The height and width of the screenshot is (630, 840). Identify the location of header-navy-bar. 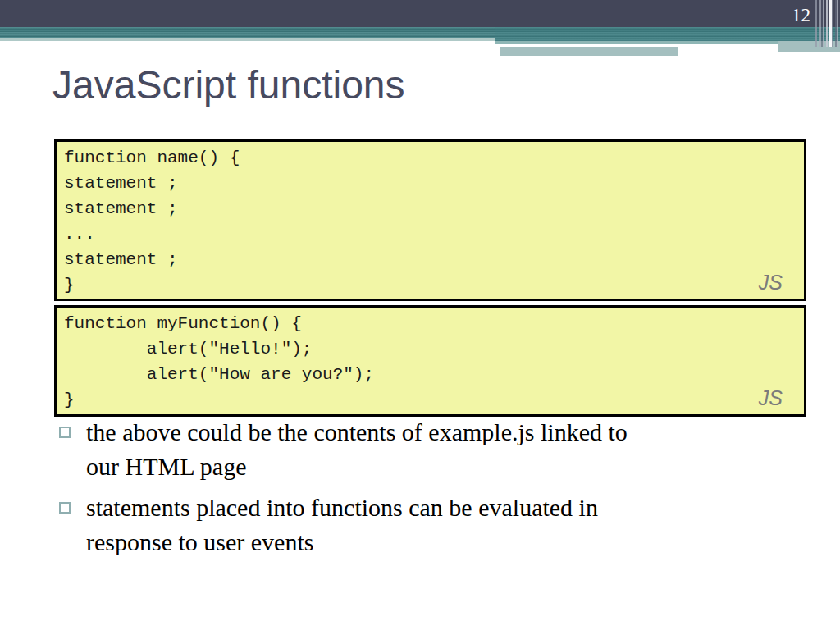
(420, 13).